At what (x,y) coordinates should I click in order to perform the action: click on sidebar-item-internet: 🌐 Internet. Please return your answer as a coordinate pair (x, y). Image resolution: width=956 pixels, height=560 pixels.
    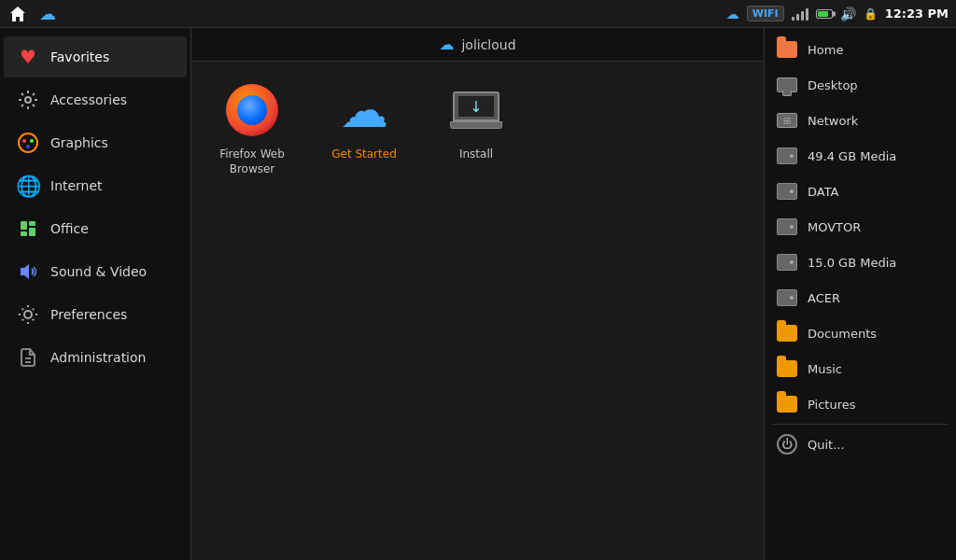
    Looking at the image, I should click on (95, 186).